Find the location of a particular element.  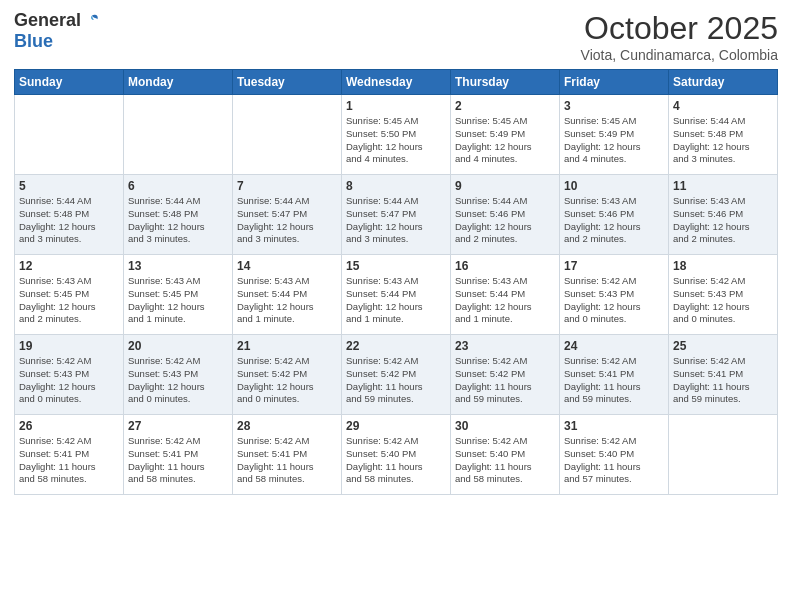

table-row: 13Sunrise: 5:43 AM Sunset: 5:45 PM Dayli… is located at coordinates (178, 295).